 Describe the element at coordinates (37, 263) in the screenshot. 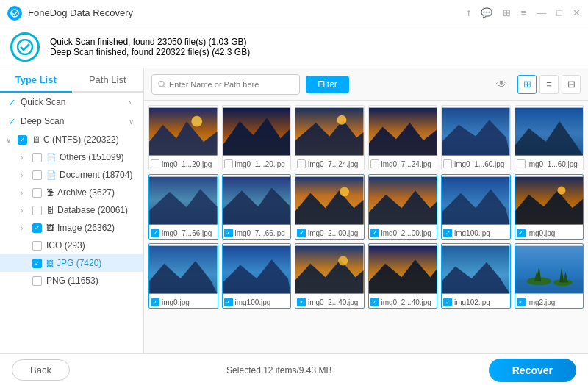

I see `jpg-checkbox: ✓` at that location.